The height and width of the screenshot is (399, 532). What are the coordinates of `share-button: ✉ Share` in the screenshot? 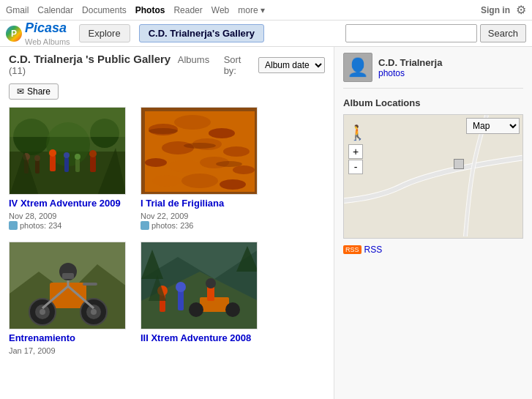 It's located at (34, 92).